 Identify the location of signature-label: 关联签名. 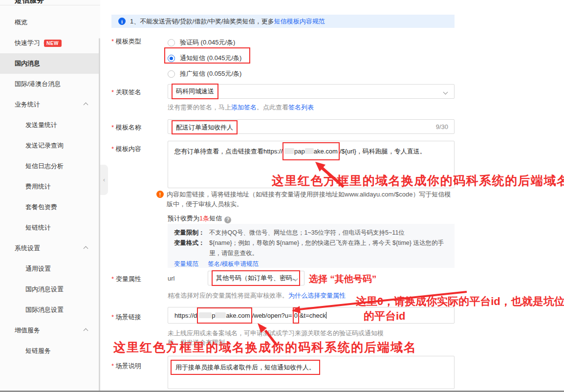
(126, 92).